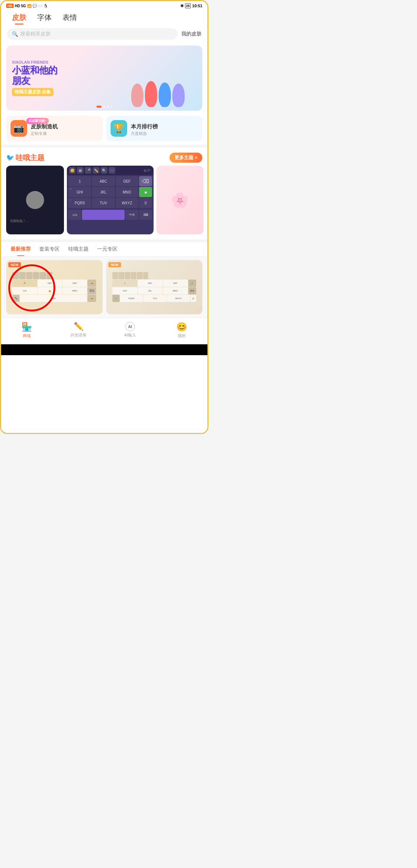 Image resolution: width=417 pixels, height=868 pixels. What do you see at coordinates (54, 287) in the screenshot?
I see `mini-kbd-1: ① ABC DEF 🐱 CHI 🐱 MNO 重输 🐾 TUV 🐱` at bounding box center [54, 287].